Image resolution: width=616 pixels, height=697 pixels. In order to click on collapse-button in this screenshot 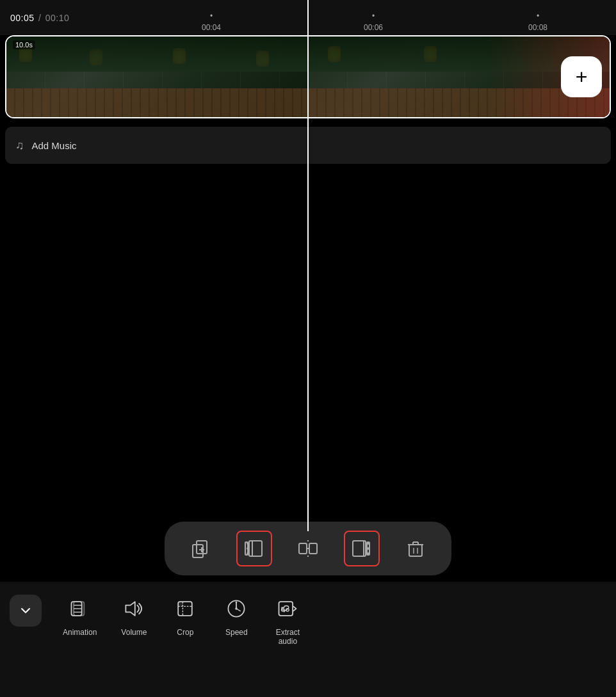, I will do `click(26, 611)`.